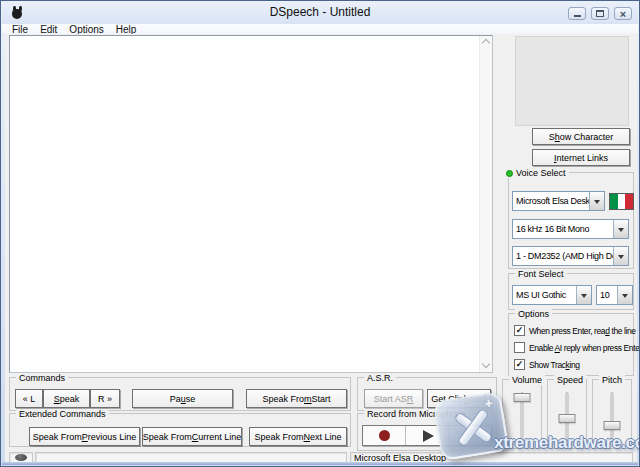 This screenshot has width=640, height=467. Describe the element at coordinates (570, 380) in the screenshot. I see `speed-label: Speed` at that location.